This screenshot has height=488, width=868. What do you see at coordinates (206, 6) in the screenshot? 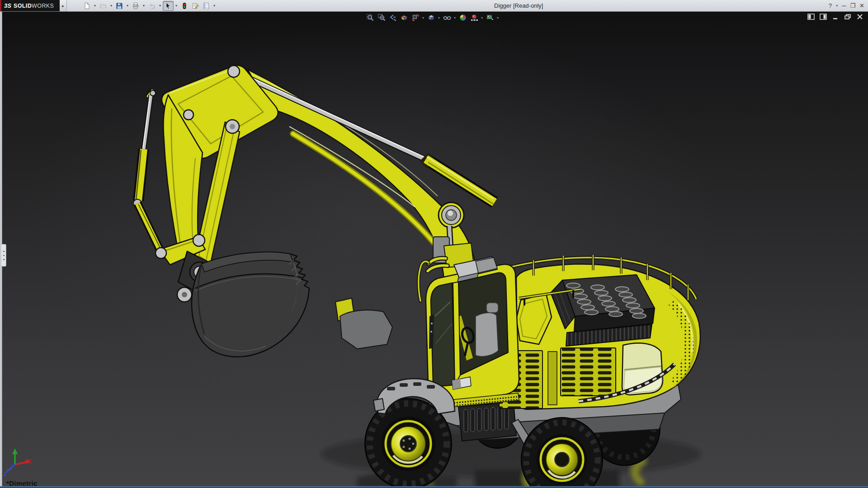
I see `options-icon` at bounding box center [206, 6].